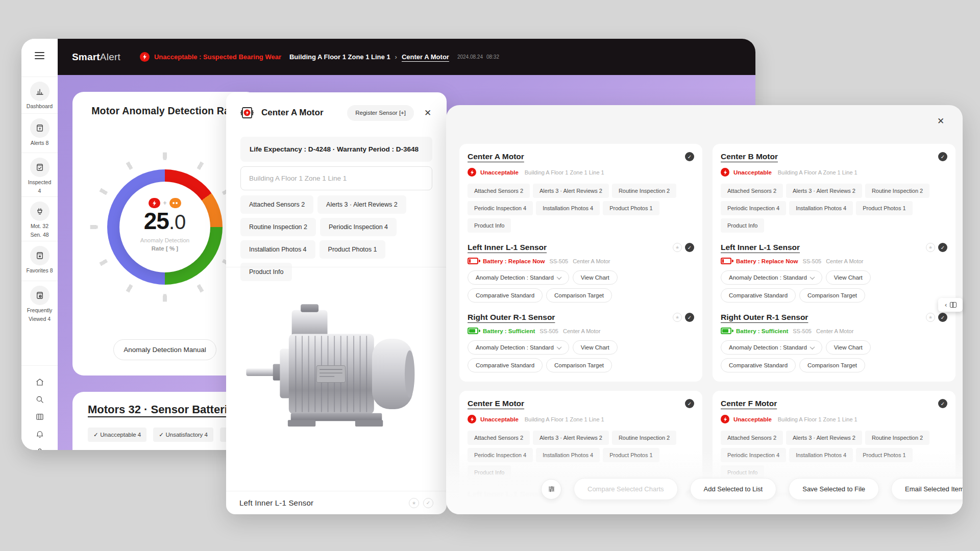 The image size is (980, 551). Describe the element at coordinates (40, 261) in the screenshot. I see `sidebar-item-favorites: Favorites 8` at that location.